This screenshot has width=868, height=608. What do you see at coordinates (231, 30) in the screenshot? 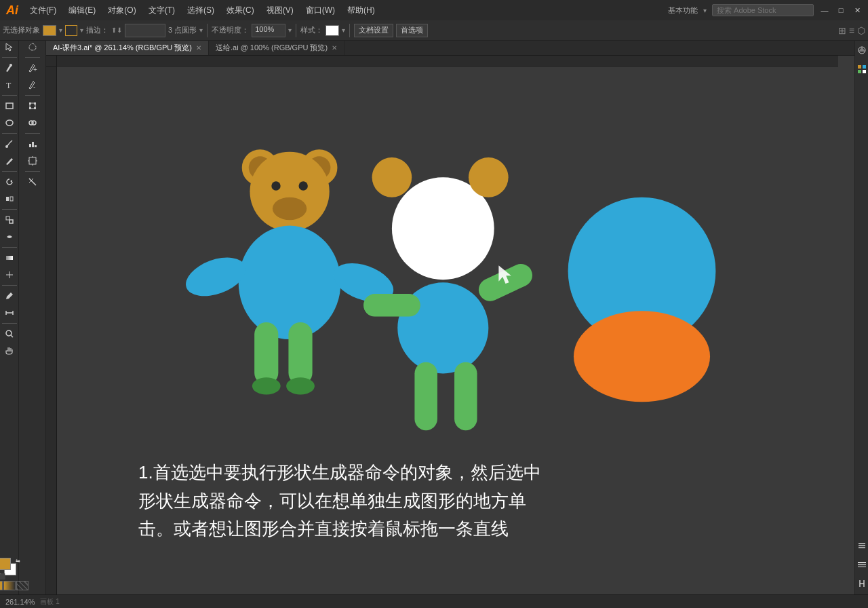
I see `opacity-label: 不透明度：` at bounding box center [231, 30].